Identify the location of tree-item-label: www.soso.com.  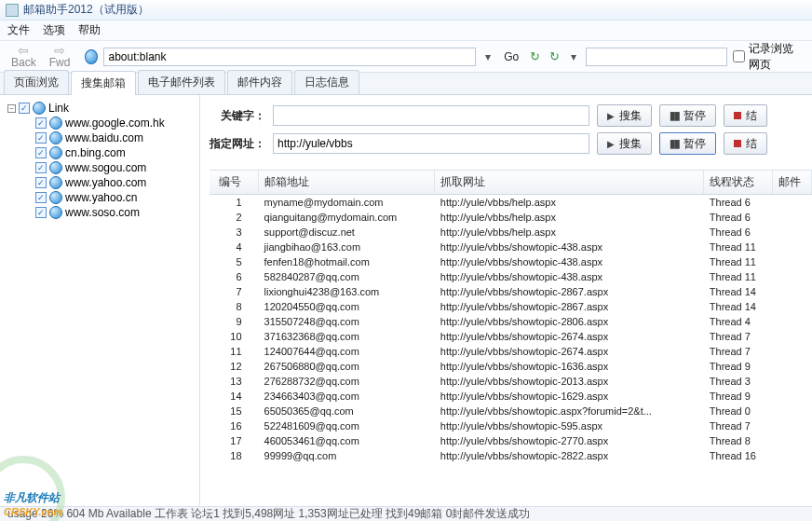
(102, 213).